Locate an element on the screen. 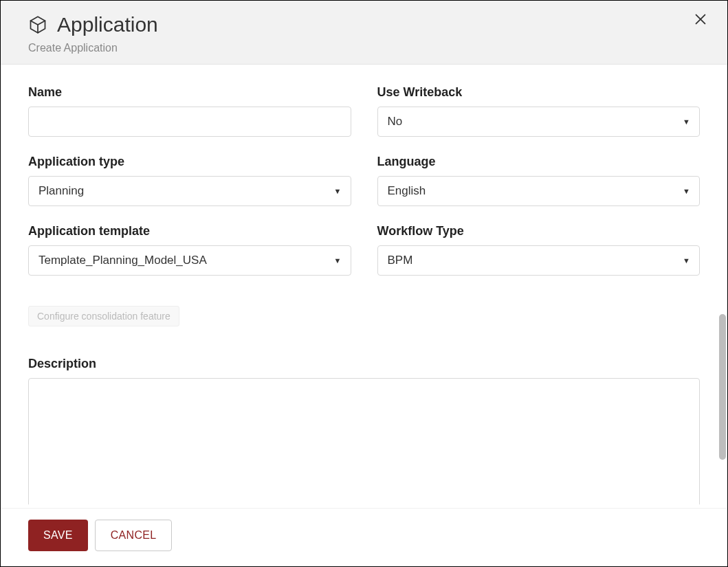  workflow-select: BPM is located at coordinates (539, 260).